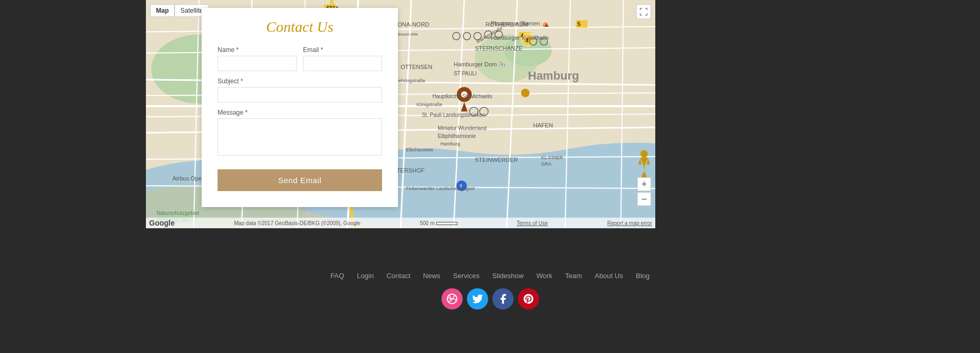  I want to click on svg-text: Finkenwerder Landscheidungsst, so click(440, 188).